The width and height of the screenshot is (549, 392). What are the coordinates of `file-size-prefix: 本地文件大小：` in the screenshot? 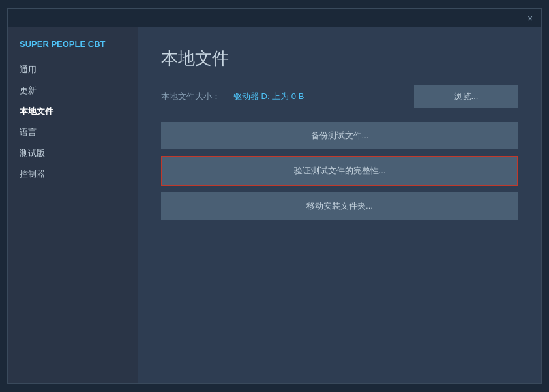 It's located at (190, 97).